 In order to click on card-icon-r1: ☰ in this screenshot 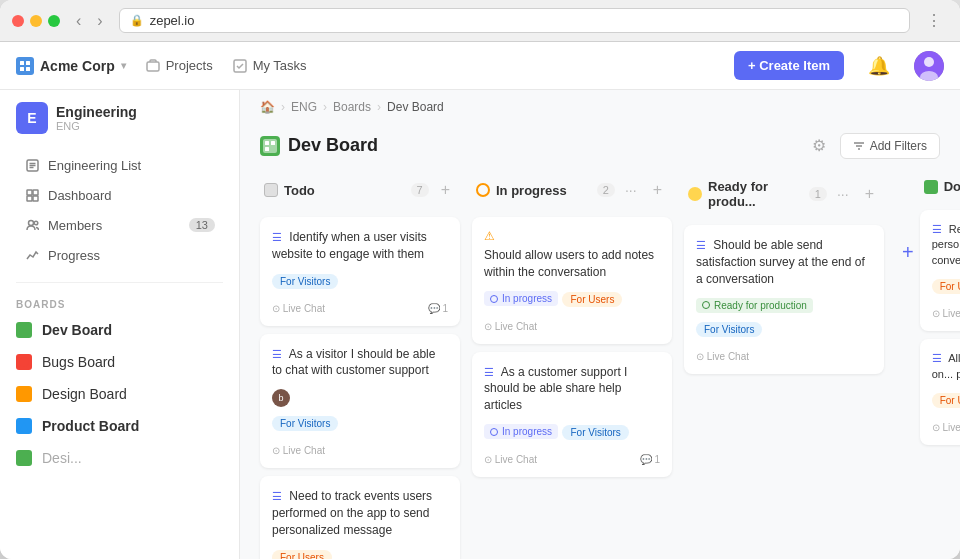, I will do `click(701, 245)`.